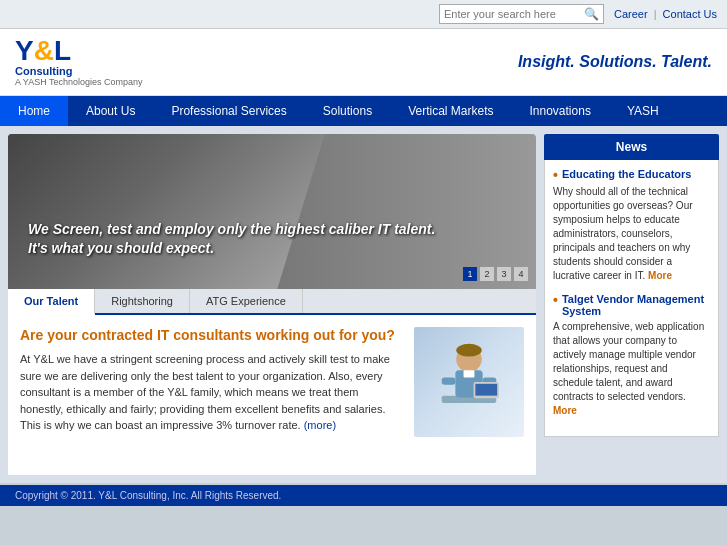 This screenshot has width=727, height=545. What do you see at coordinates (643, 111) in the screenshot?
I see `nav-yash: YASH` at bounding box center [643, 111].